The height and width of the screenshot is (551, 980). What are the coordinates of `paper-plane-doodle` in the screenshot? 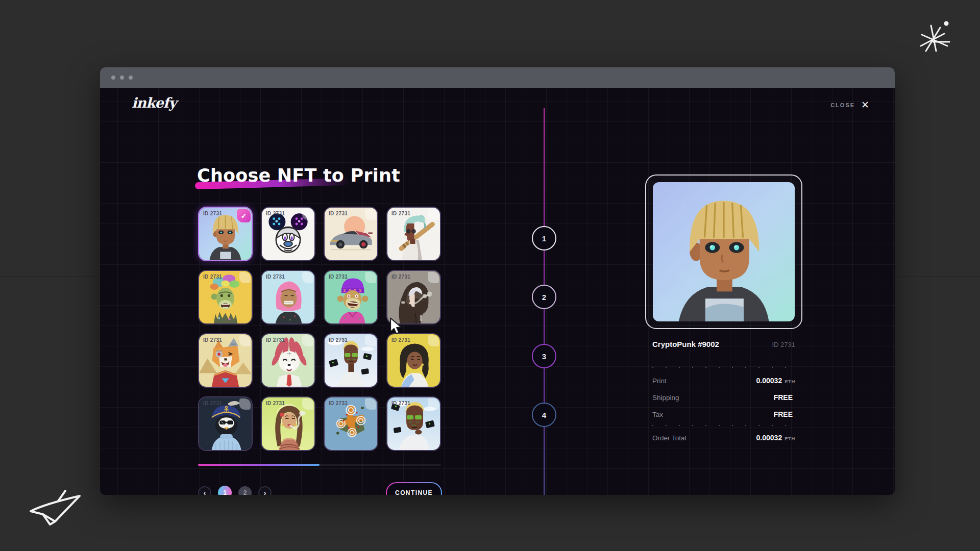 It's located at (56, 509).